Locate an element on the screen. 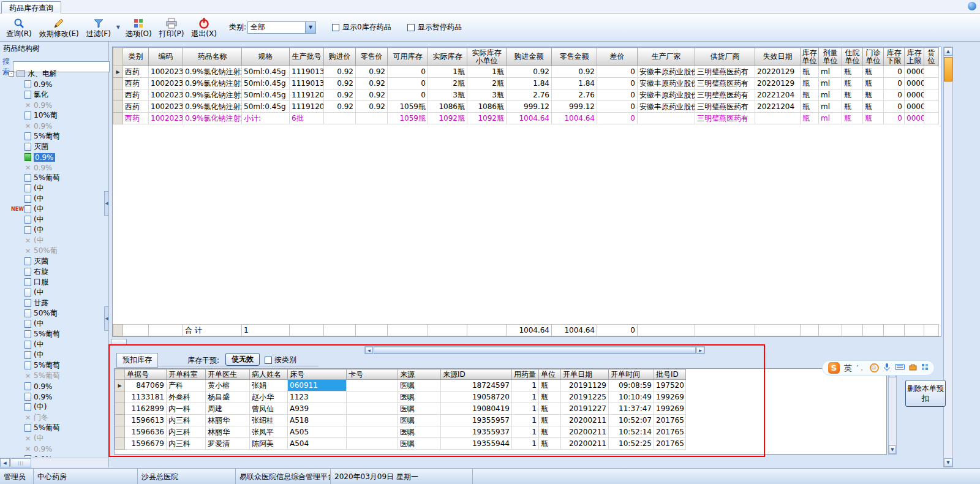 The width and height of the screenshot is (980, 484). tree-item: 5%葡萄 is located at coordinates (58, 428).